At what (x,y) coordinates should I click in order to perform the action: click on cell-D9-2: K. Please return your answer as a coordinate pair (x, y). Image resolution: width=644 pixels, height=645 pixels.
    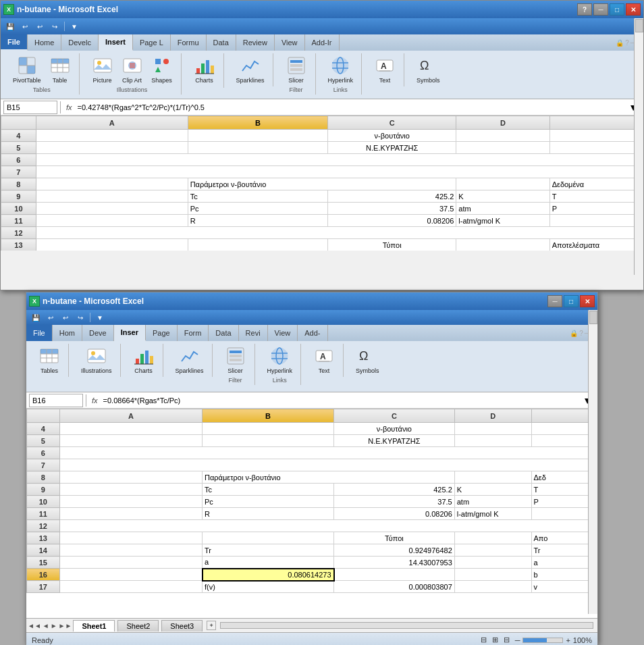
    Looking at the image, I should click on (493, 490).